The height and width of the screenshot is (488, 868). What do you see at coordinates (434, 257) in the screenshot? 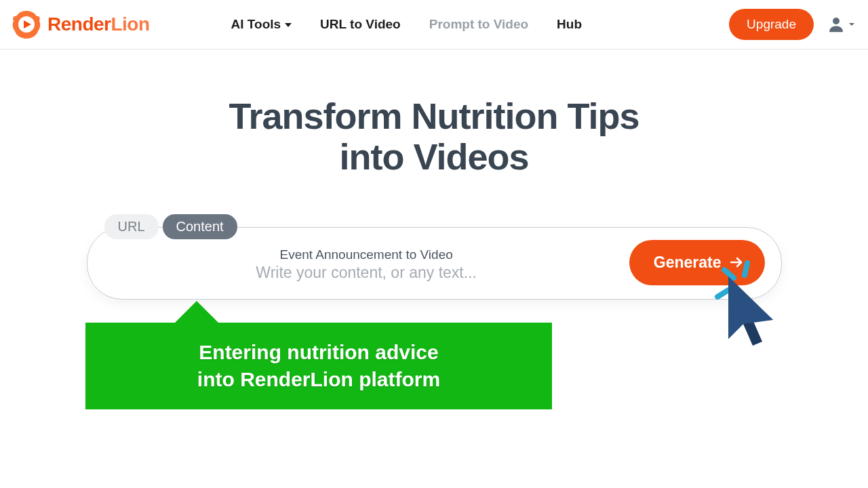
I see `input-area: URL Content Event Announcement to Video …` at bounding box center [434, 257].